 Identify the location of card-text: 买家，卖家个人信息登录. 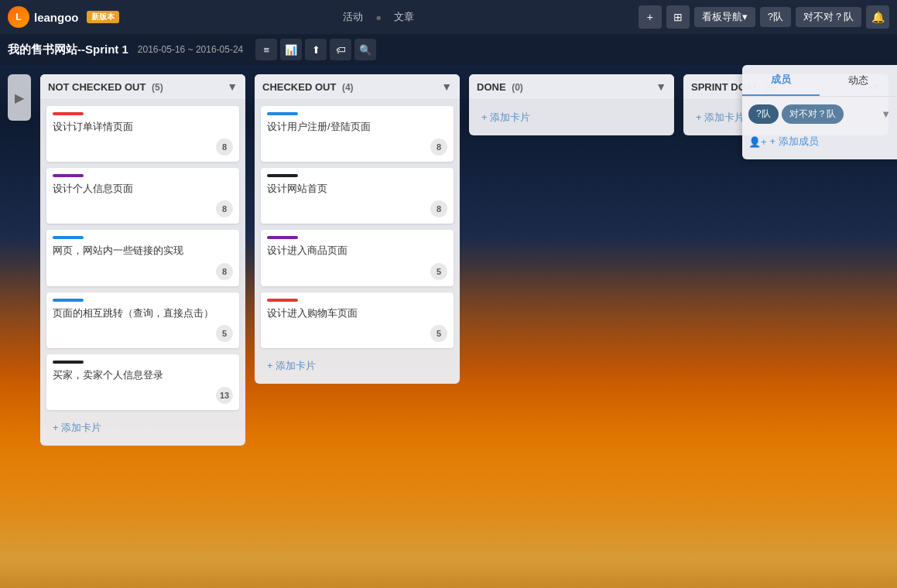
(142, 375).